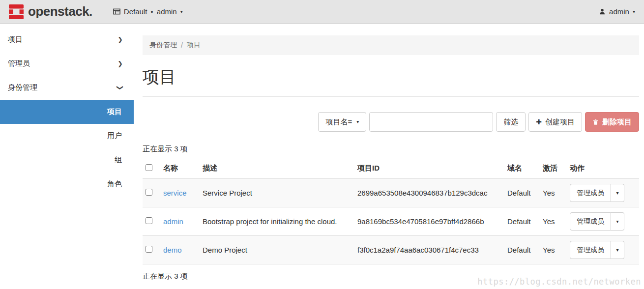 This screenshot has width=644, height=289. Describe the element at coordinates (115, 112) in the screenshot. I see `sidebar-subitem-label: 项目` at that location.